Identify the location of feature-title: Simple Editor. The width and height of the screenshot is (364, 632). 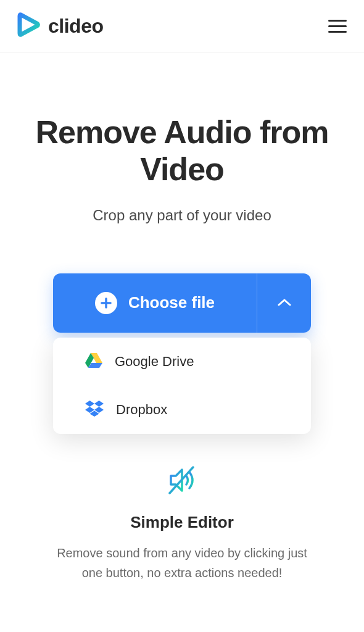
(182, 522).